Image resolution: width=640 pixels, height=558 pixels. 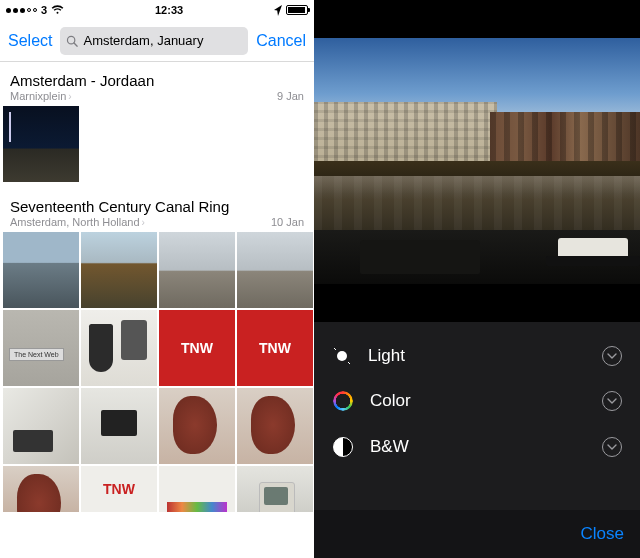 I want to click on status-left: 3, so click(x=35, y=10).